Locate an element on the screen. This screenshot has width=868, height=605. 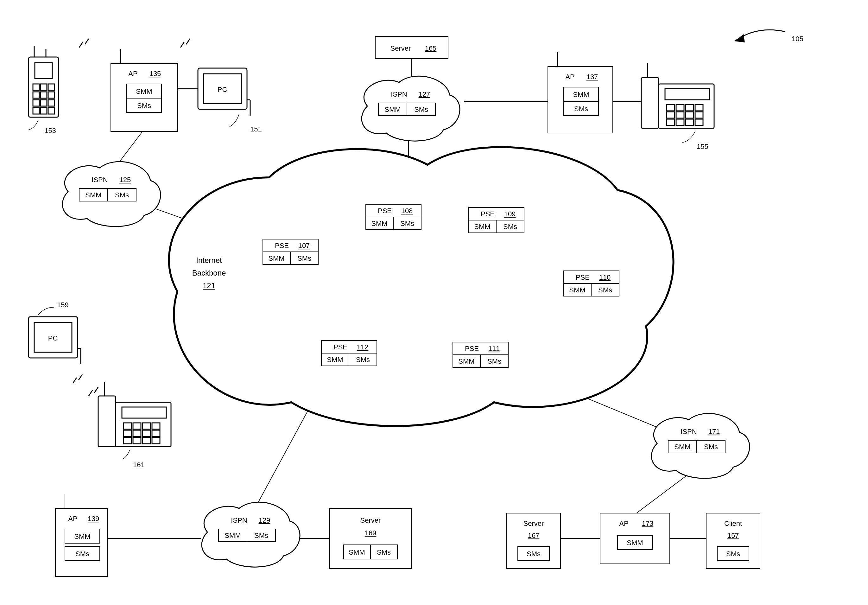
ispn-171: ISPN 171 SMM SMs is located at coordinates (701, 446).